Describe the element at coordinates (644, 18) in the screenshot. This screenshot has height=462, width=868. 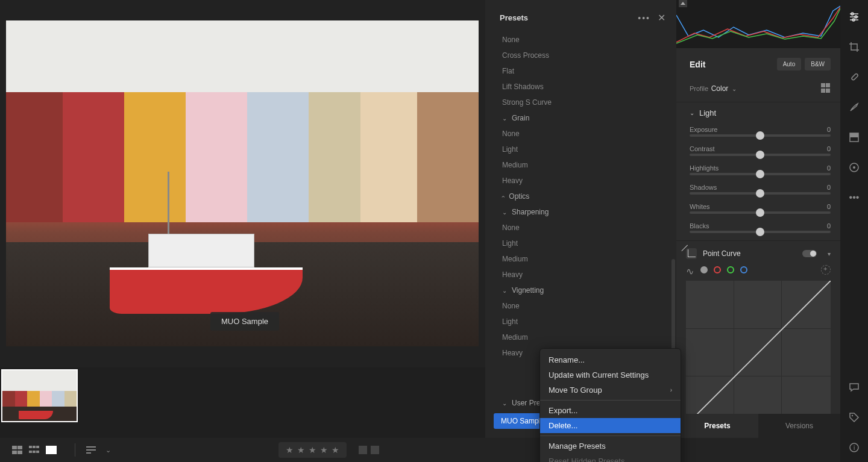
I see `presets-more-icon: •••` at that location.